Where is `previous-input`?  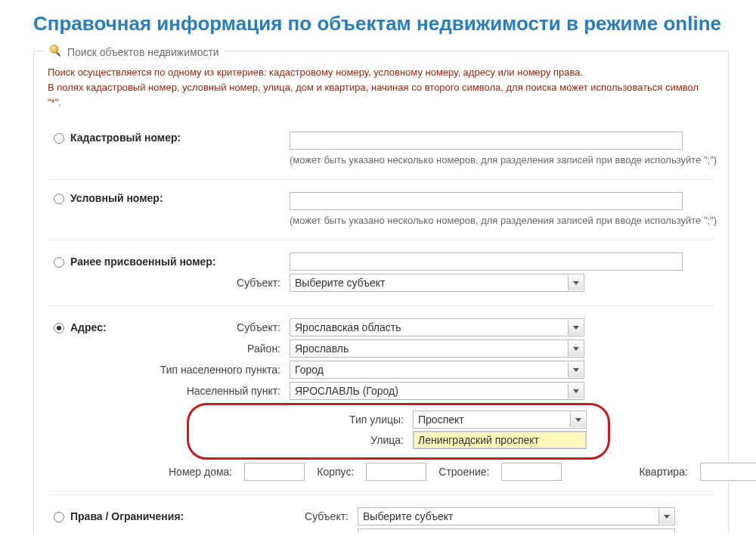
previous-input is located at coordinates (486, 262).